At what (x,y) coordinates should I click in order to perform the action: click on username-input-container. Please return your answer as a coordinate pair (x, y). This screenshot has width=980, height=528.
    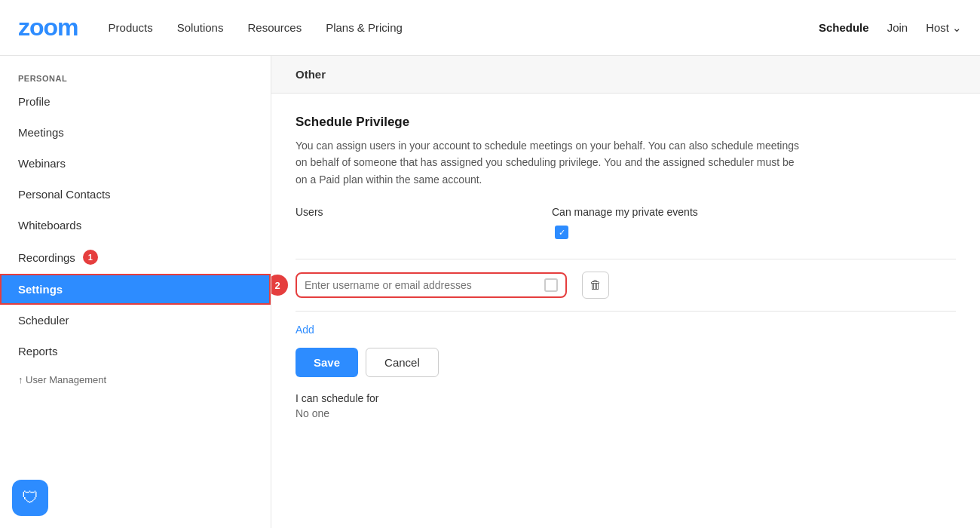
    Looking at the image, I should click on (431, 285).